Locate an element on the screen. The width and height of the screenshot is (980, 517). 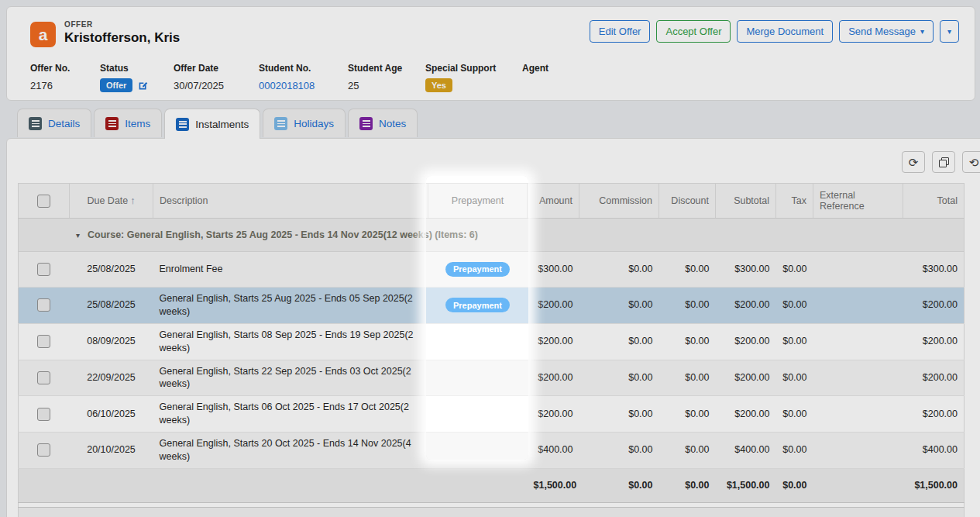
column-header-commission: Commission is located at coordinates (620, 202).